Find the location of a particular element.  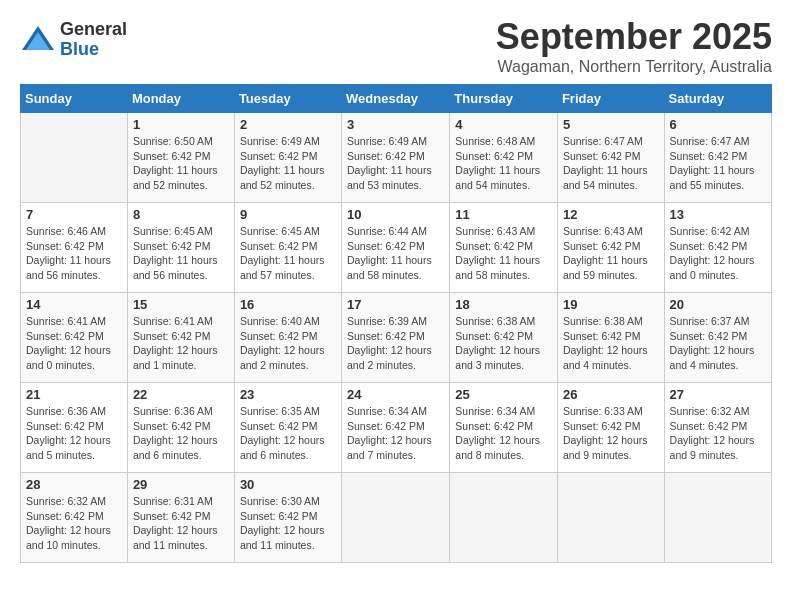

calendar-cell: 27Sunrise: 6:32 AM Sunset: 6:42 PM Dayli… is located at coordinates (718, 428).